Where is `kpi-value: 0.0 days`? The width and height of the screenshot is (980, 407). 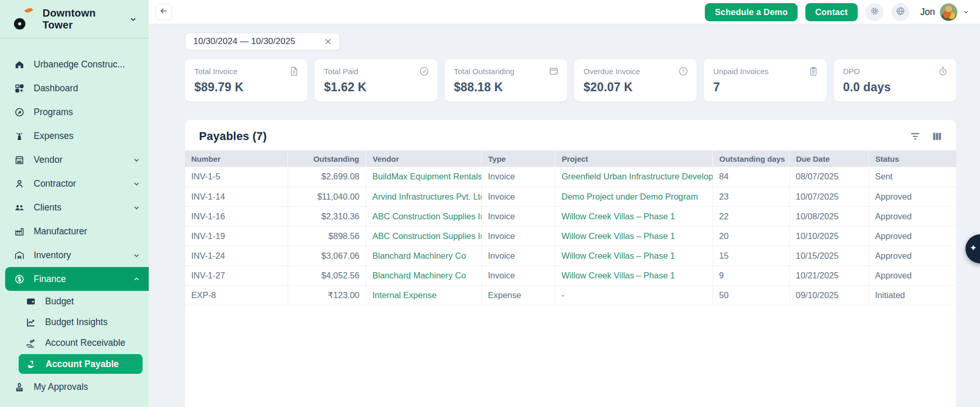
kpi-value: 0.0 days is located at coordinates (896, 87).